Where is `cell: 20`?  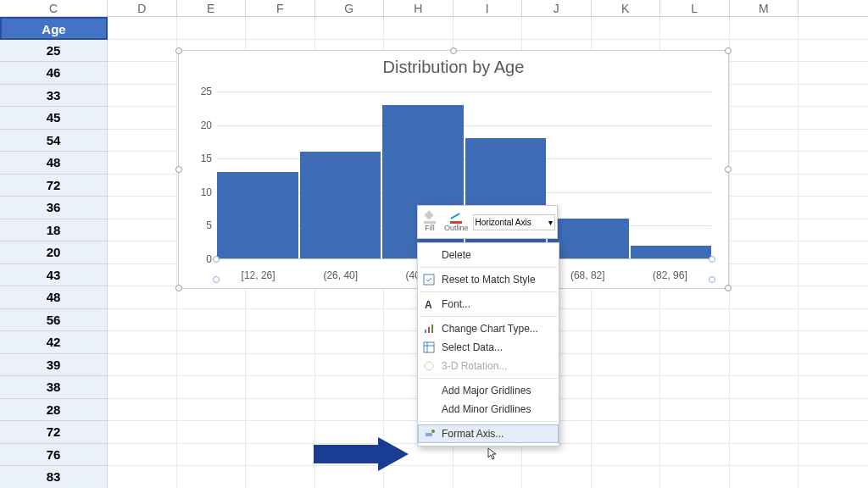 cell: 20 is located at coordinates (54, 252).